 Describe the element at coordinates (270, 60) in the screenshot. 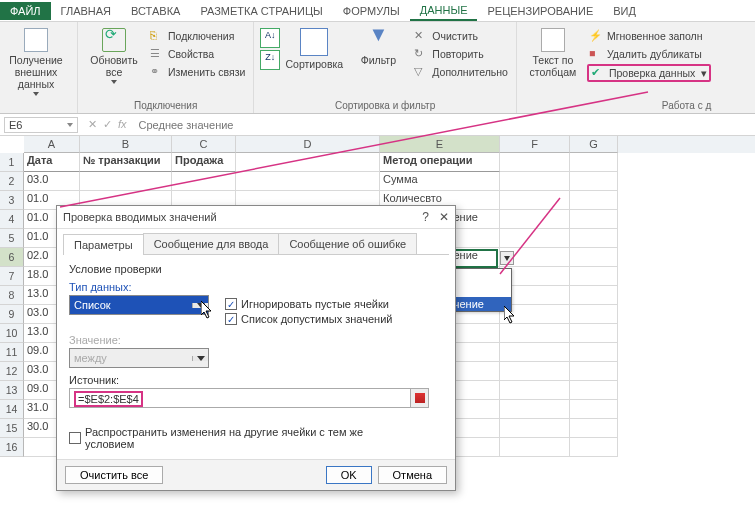

I see `sort-za-button: Z↓` at that location.